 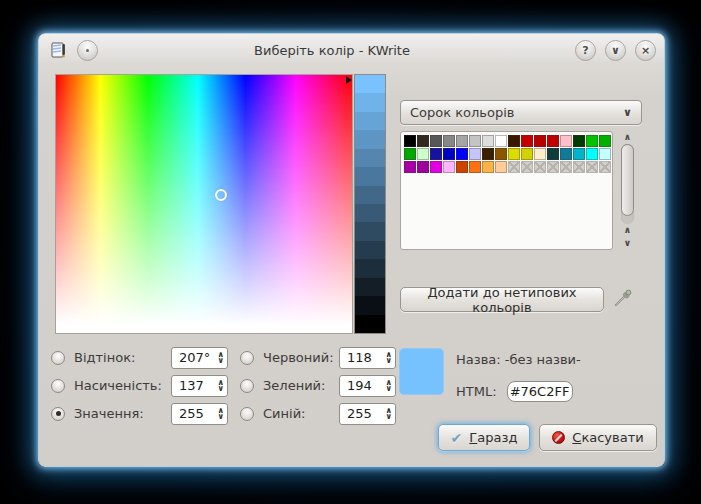 What do you see at coordinates (352, 50) in the screenshot?
I see `titlebar: Виберіть колір - KWrite ? ∨ ×` at bounding box center [352, 50].